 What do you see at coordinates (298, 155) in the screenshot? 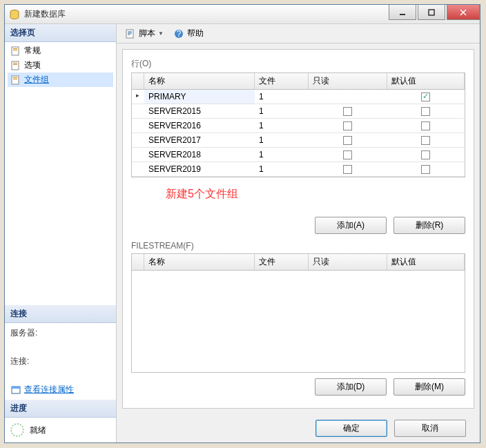
I see `table-row: SERVER20181` at bounding box center [298, 155].